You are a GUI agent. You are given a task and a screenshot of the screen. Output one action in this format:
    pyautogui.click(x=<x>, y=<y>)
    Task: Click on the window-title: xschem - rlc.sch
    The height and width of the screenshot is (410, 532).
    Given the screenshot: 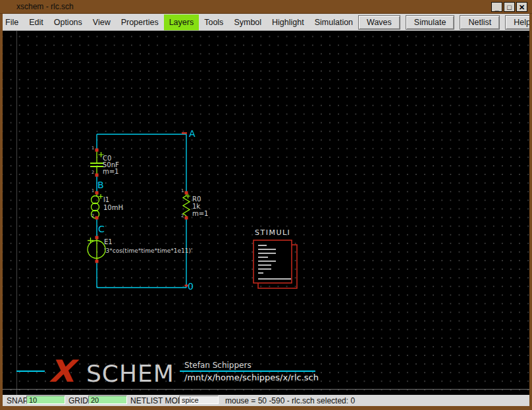 What is the action you would take?
    pyautogui.click(x=45, y=7)
    